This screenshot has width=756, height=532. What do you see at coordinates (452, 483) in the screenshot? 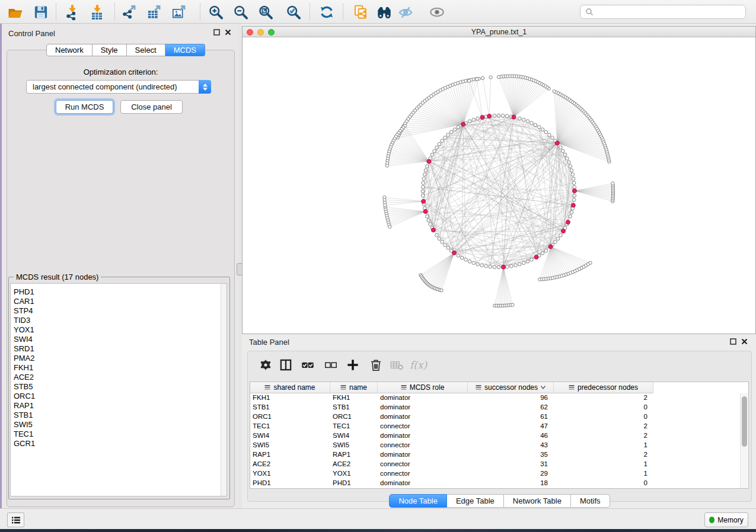
I see `table-row: PHD1PHD1dominator180` at bounding box center [452, 483].